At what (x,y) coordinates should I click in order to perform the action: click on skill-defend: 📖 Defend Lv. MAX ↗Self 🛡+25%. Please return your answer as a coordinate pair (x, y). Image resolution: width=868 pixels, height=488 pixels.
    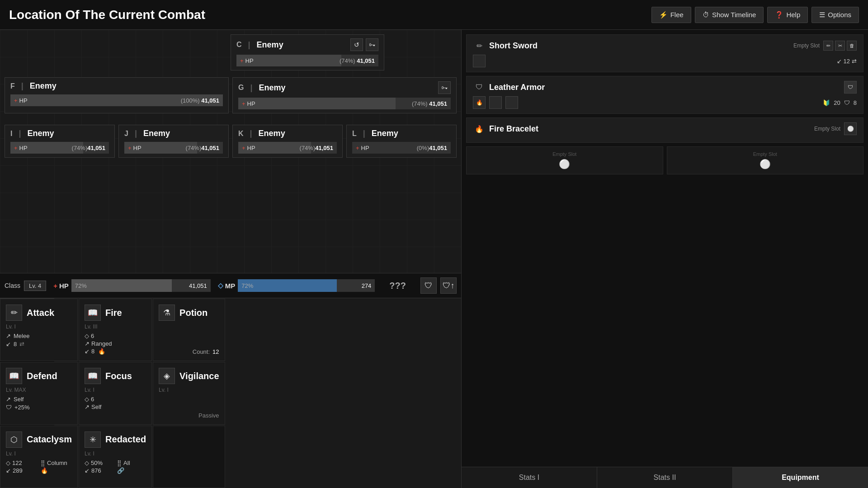
    Looking at the image, I should click on (39, 393).